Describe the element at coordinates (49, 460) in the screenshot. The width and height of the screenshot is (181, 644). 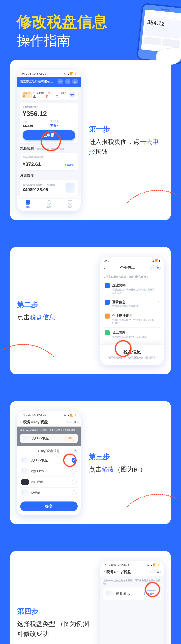
I see `option-none: 无Ukey/税盘` at that location.